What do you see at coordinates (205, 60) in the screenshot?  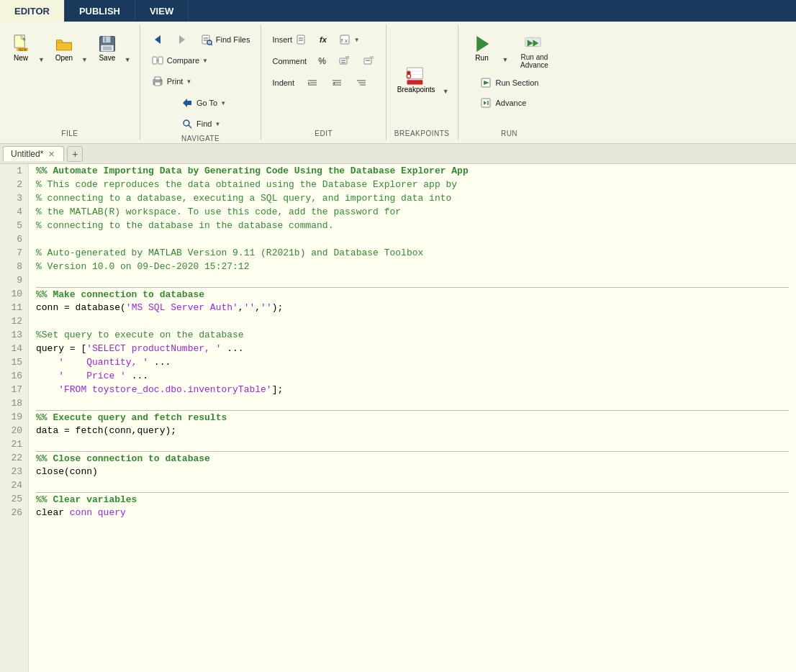 I see `compare-dropdown-arrow: ▼` at bounding box center [205, 60].